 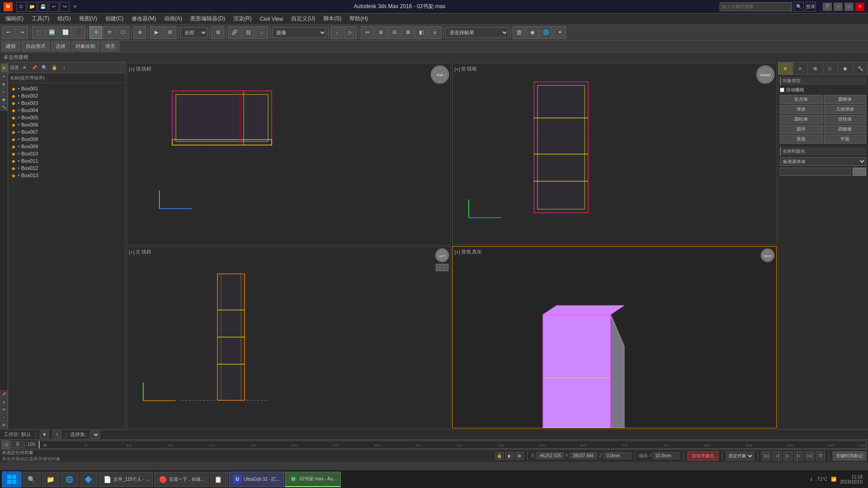 What do you see at coordinates (132, 252) in the screenshot?
I see `vp-left-plus-icon: [+]` at bounding box center [132, 252].